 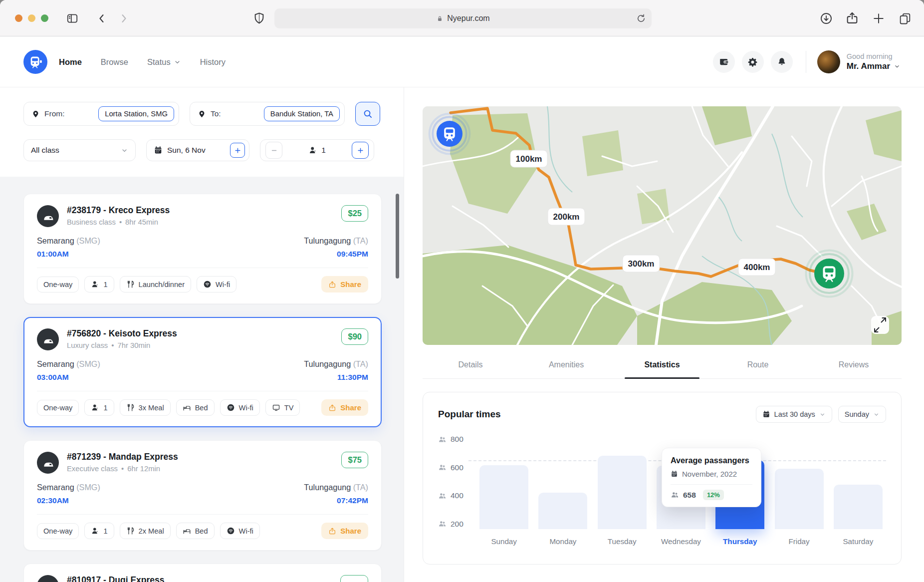 I want to click on bar-sunday, so click(x=504, y=497).